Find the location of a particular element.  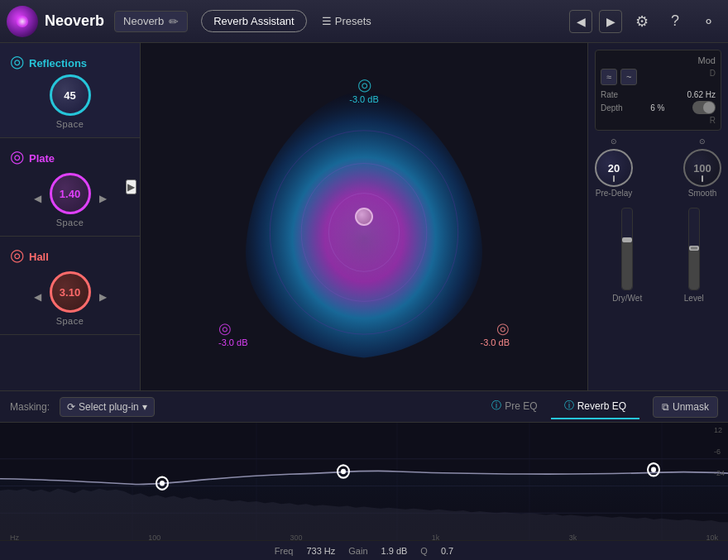

reflections-space-label: Space is located at coordinates (70, 124).